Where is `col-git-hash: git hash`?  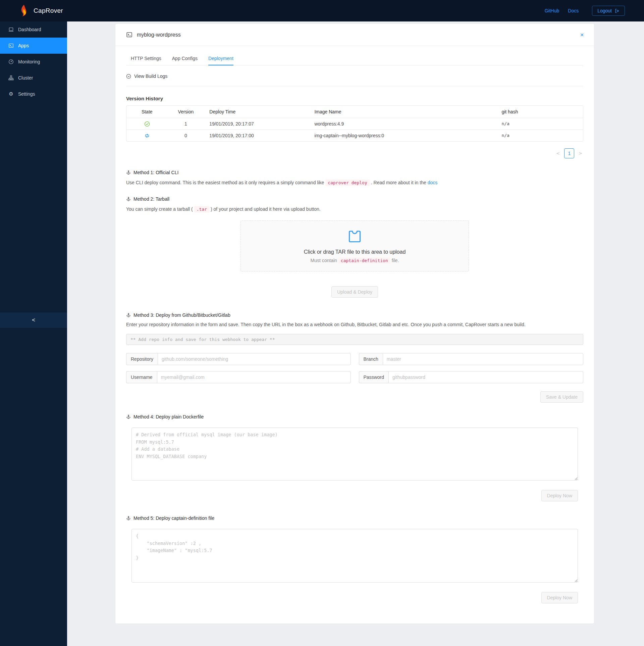 col-git-hash: git hash is located at coordinates (539, 112).